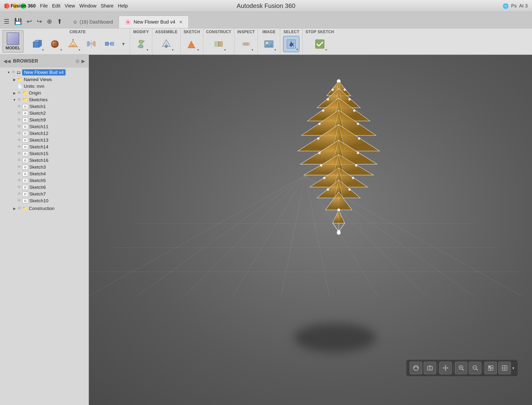 The image size is (532, 405). What do you see at coordinates (44, 194) in the screenshot?
I see `tree-item-sketch7: 👁 ⊟ Sketch7` at bounding box center [44, 194].